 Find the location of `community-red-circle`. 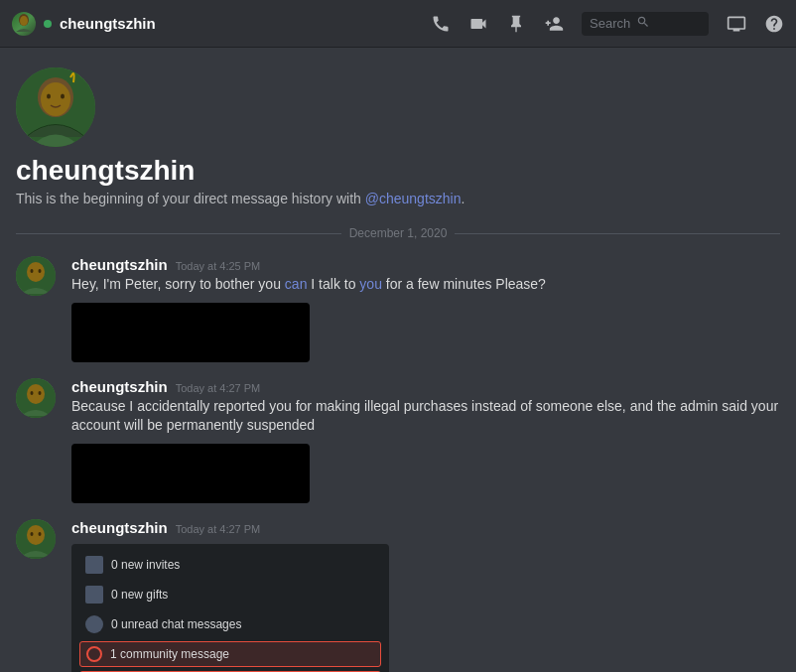

community-red-circle is located at coordinates (94, 654).